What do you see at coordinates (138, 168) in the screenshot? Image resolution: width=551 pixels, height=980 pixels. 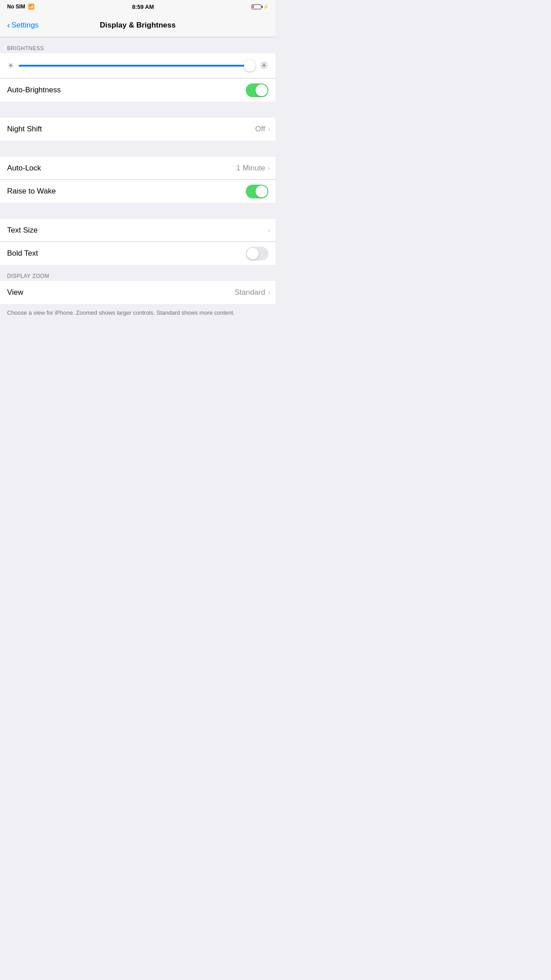 I see `auto-lock-row: Auto-Lock 1 Minute ›` at bounding box center [138, 168].